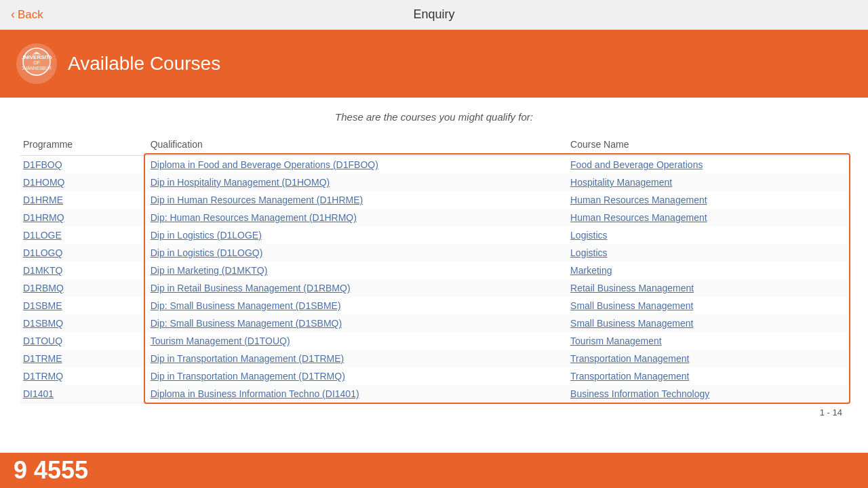 The width and height of the screenshot is (868, 488). I want to click on svg-text: JOHANNESBURG, so click(37, 68).